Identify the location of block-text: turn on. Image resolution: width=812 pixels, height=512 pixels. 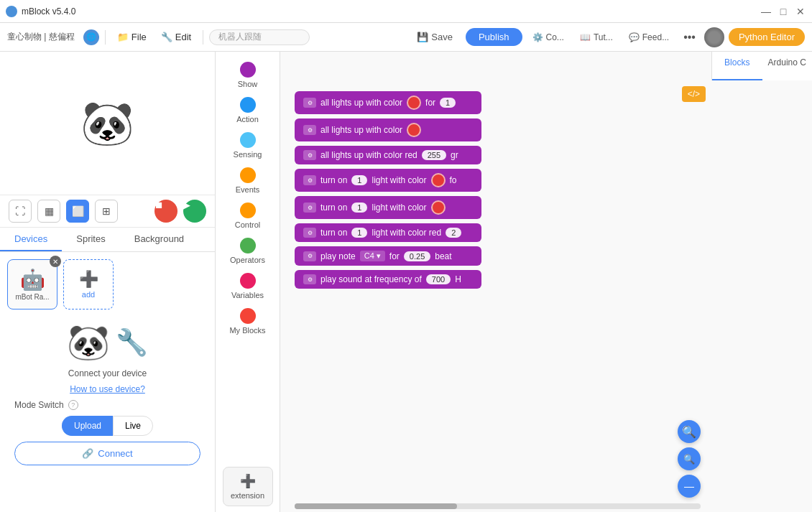
(333, 208).